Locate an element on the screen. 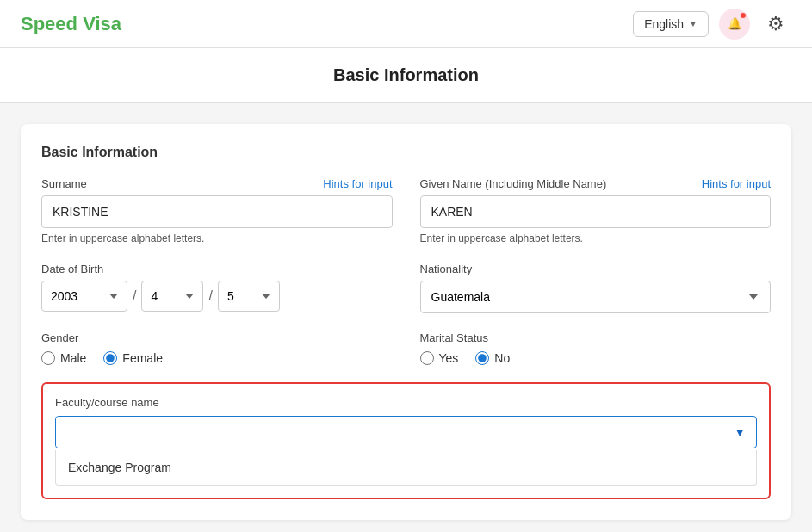 Image resolution: width=812 pixels, height=532 pixels. nationality-col: Nationality Guatemala Japan USA China Ot… is located at coordinates (596, 288).